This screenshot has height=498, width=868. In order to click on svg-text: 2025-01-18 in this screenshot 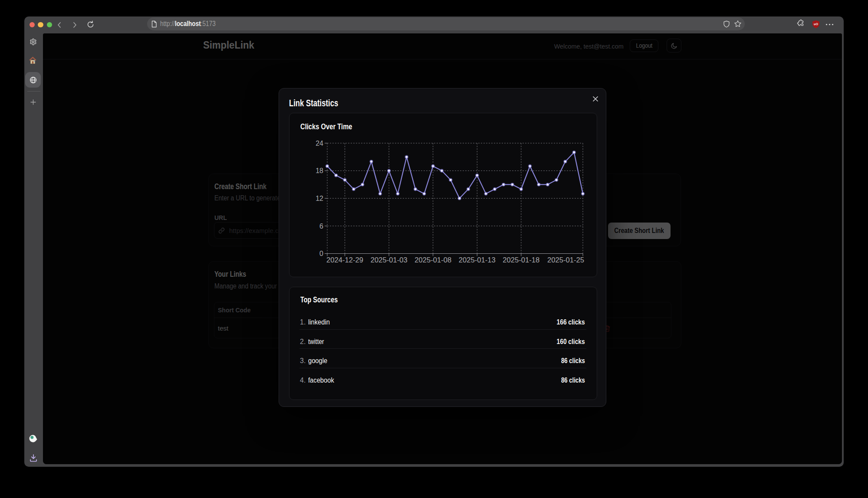, I will do `click(521, 260)`.